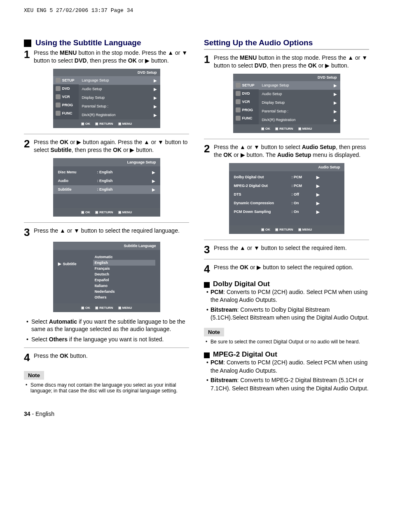 The width and height of the screenshot is (393, 532). I want to click on menu-row: Dolby Digital Out: PCM▶, so click(287, 177).